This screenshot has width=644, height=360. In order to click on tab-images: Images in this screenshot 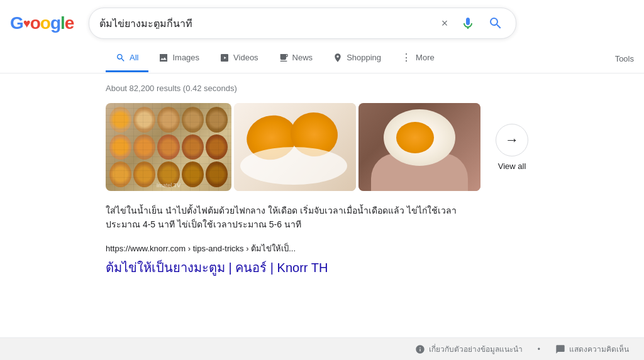, I will do `click(179, 59)`.